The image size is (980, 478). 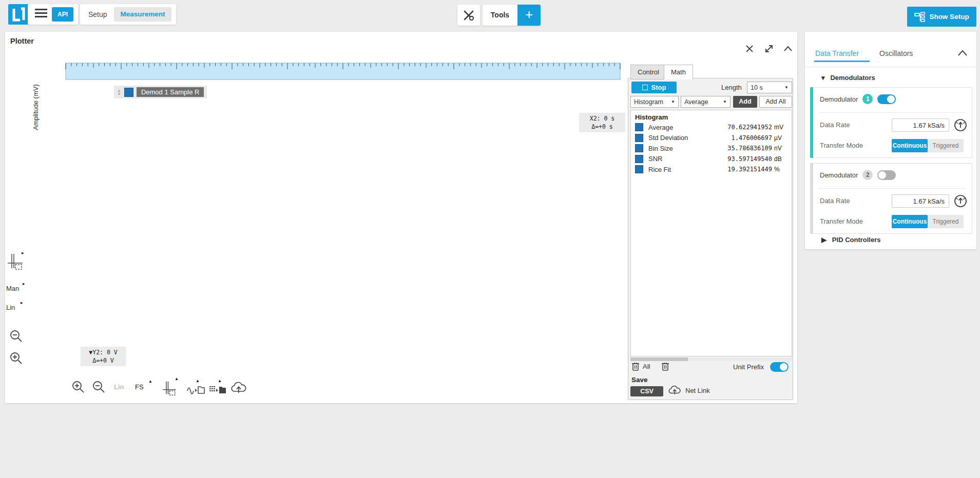 What do you see at coordinates (103, 356) in the screenshot?
I see `y-cursor-readout: ▼Y2: 0 V Δ=+0 V` at bounding box center [103, 356].